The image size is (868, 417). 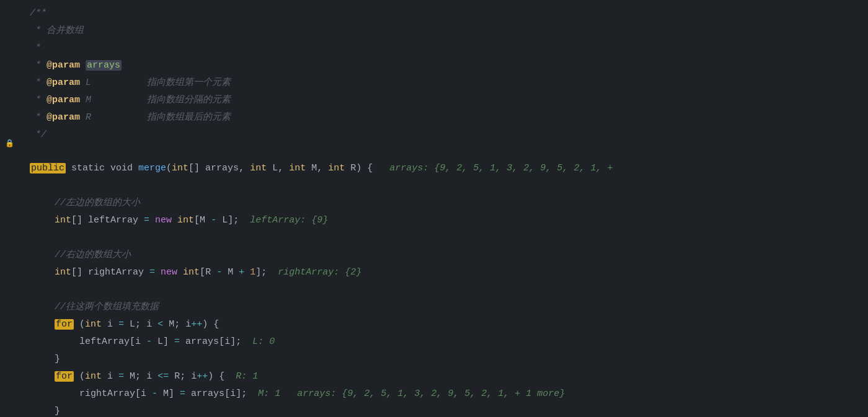 What do you see at coordinates (10, 144) in the screenshot?
I see `lock-icon: 🔒` at bounding box center [10, 144].